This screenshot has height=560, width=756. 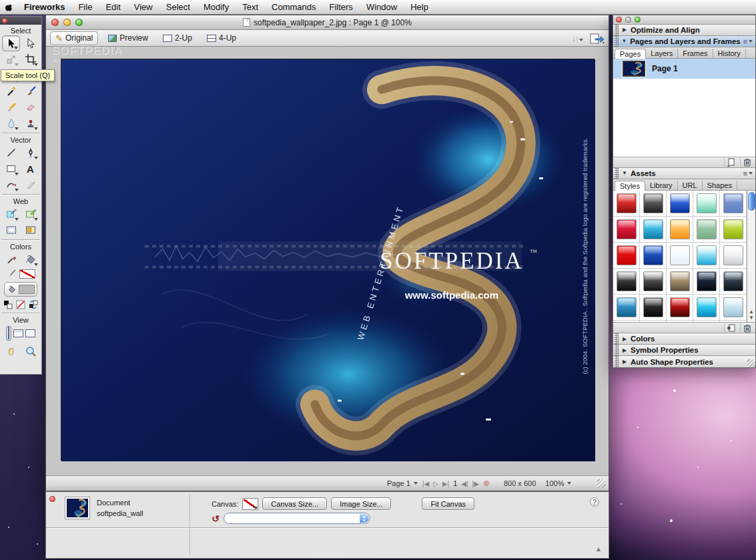 What do you see at coordinates (638, 20) in the screenshot?
I see `dock-zoom-button` at bounding box center [638, 20].